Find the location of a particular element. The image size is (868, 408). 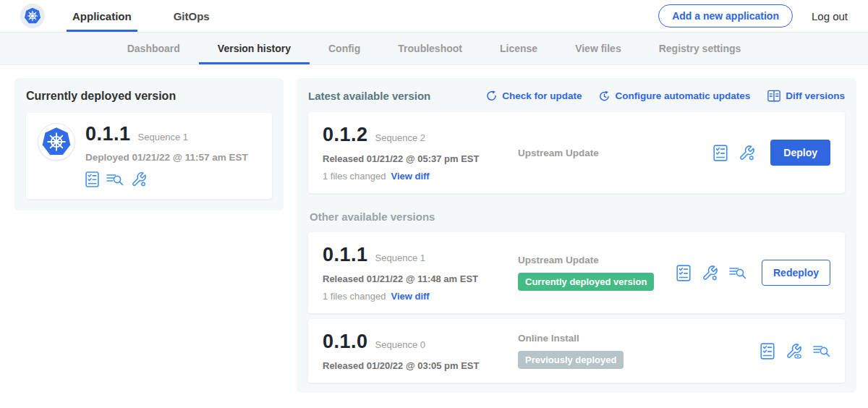

check-for-update-link: Check for update is located at coordinates (534, 95).